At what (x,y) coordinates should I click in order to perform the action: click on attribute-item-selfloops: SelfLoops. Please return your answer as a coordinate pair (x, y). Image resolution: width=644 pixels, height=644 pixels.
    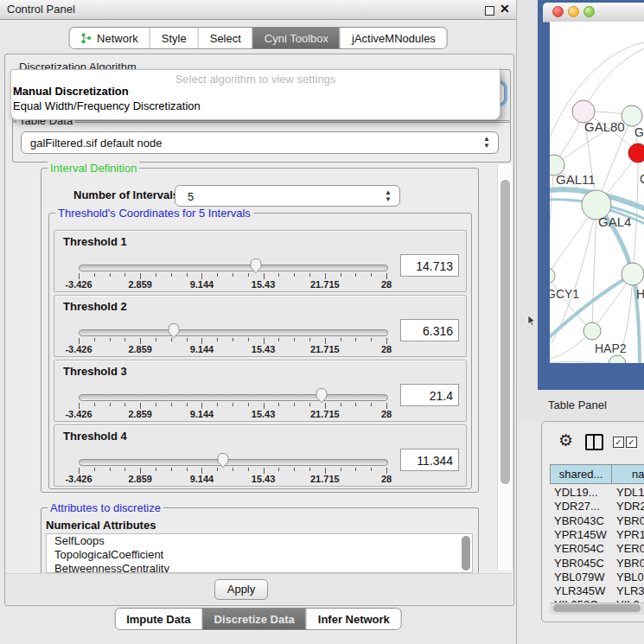
    Looking at the image, I should click on (259, 541).